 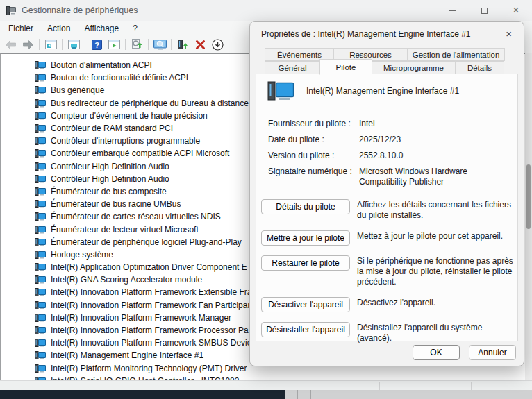 What do you see at coordinates (101, 28) in the screenshot?
I see `menu-item: Affichage` at bounding box center [101, 28].